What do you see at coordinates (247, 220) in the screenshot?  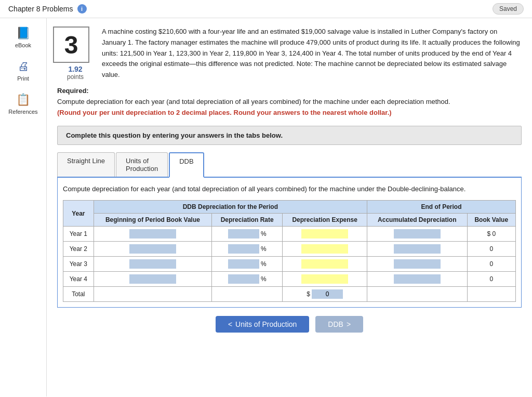 I see `col-rate-header: Depreciation Rate` at bounding box center [247, 220].